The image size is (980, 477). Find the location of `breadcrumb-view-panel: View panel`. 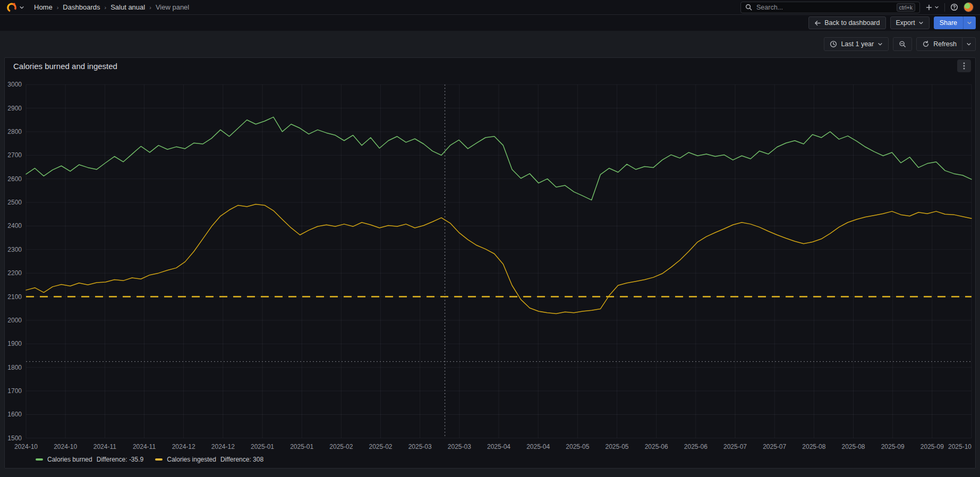

breadcrumb-view-panel: View panel is located at coordinates (172, 7).